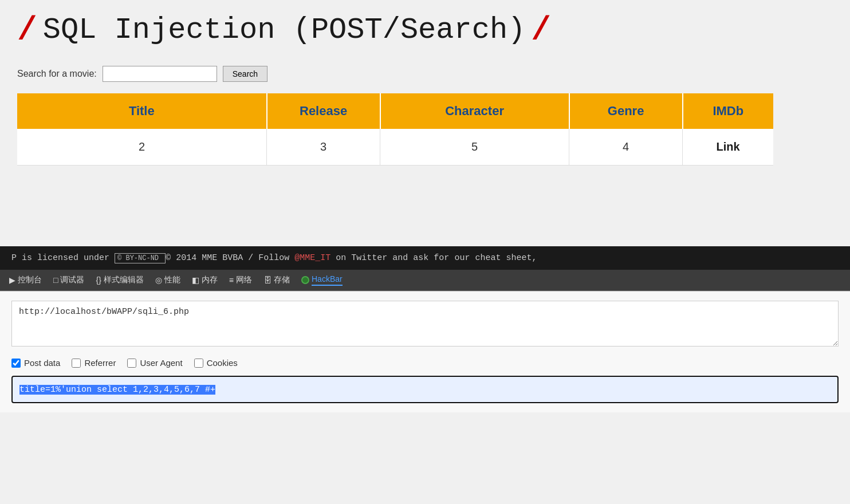 The height and width of the screenshot is (504, 850). What do you see at coordinates (27, 30) in the screenshot?
I see `slash-left-icon: /` at bounding box center [27, 30].